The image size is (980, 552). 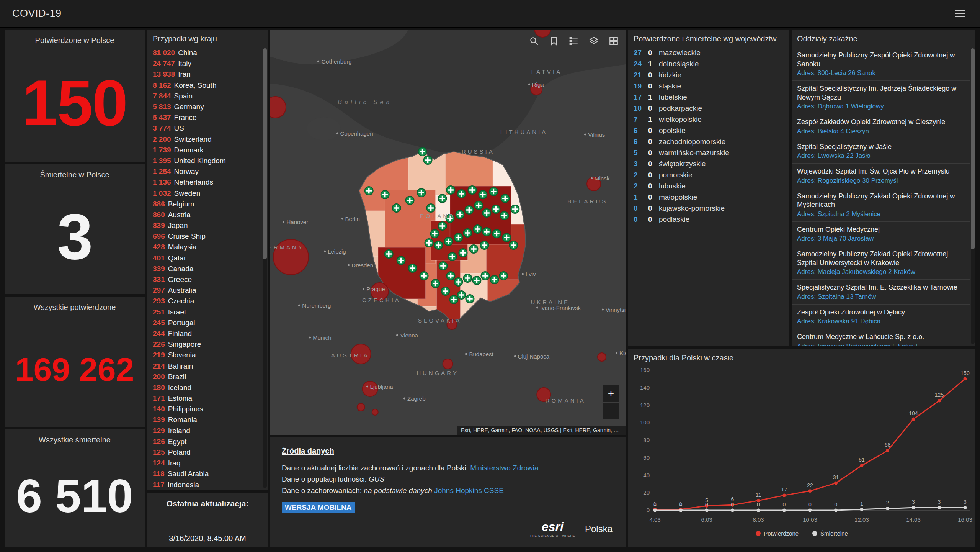 I want to click on country-row: 2 200 Switzerland, so click(x=205, y=139).